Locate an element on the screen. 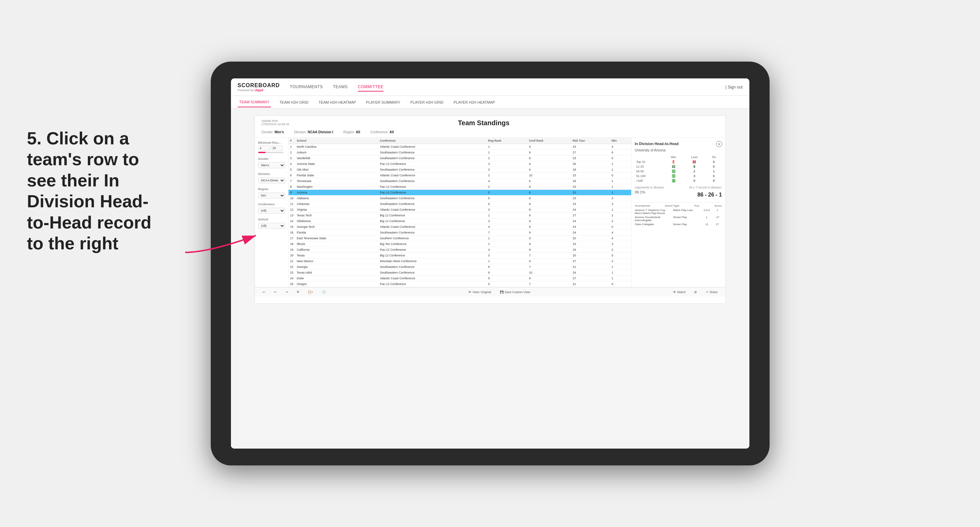 The height and width of the screenshot is (527, 980). min-rounds-max-input is located at coordinates (277, 148).